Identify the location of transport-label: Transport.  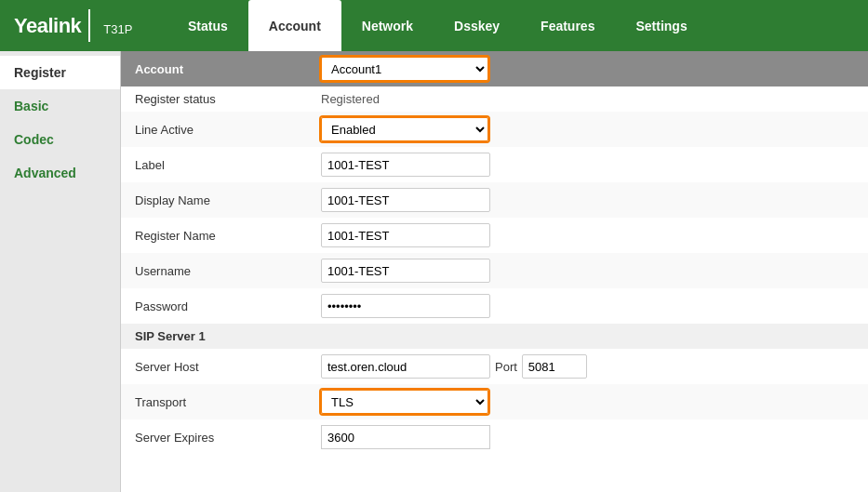
(214, 402).